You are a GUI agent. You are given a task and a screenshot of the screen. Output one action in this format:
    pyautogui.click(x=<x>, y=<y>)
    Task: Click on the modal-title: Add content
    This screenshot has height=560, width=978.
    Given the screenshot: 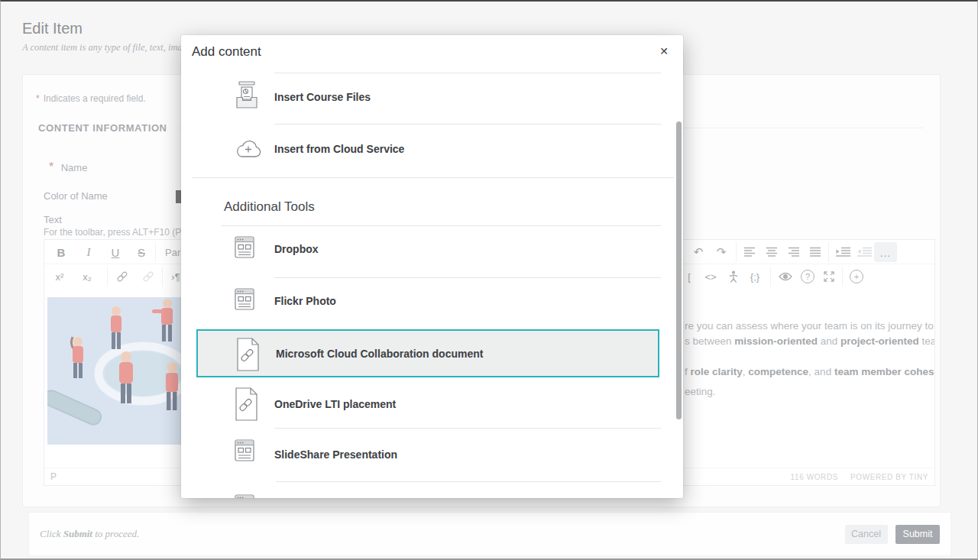 What is the action you would take?
    pyautogui.click(x=226, y=52)
    